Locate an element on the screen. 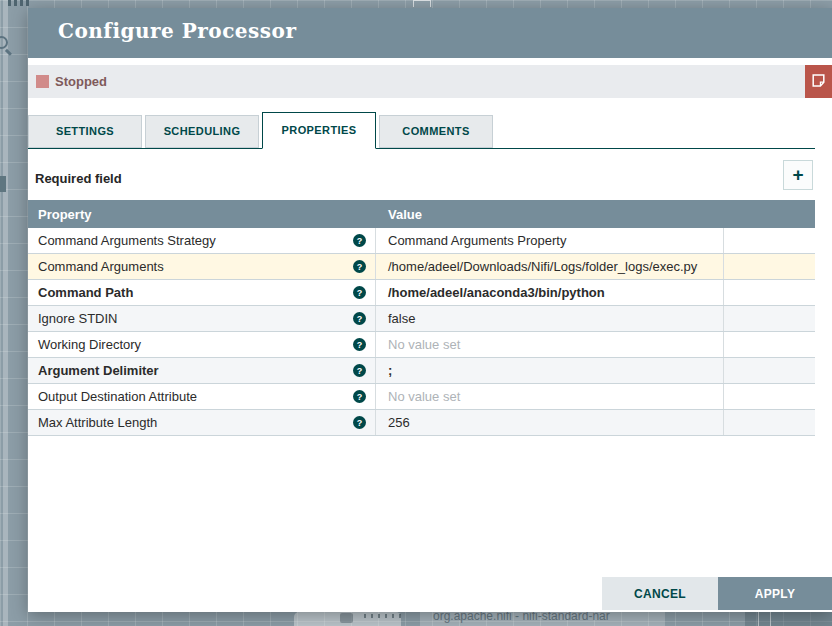  property-value-cell: /home/adeel/Downloads/Nifi/Logs/folder_l… is located at coordinates (550, 266).